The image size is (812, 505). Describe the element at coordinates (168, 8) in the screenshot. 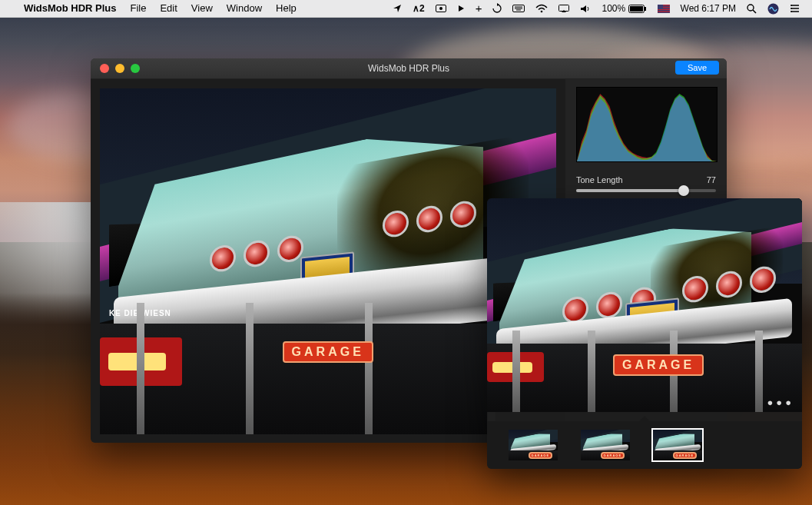

I see `menu-edit: Edit` at that location.